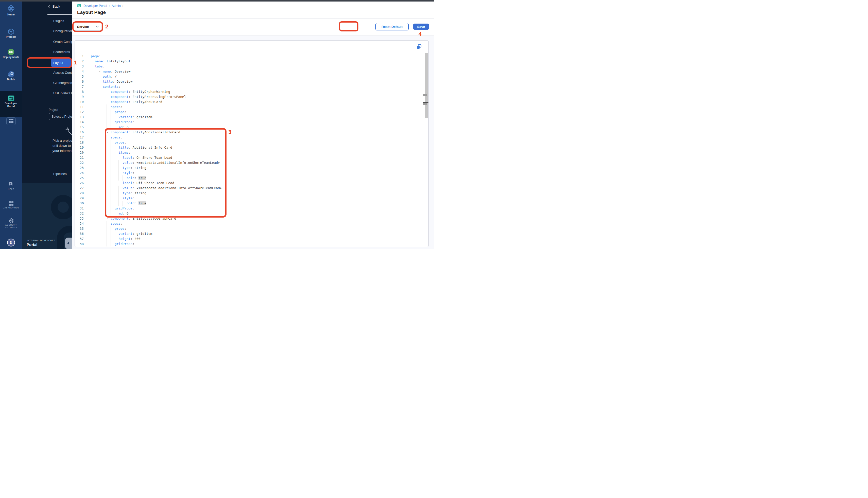 The image size is (868, 498). What do you see at coordinates (250, 66) in the screenshot?
I see `code-line: 3 tabs:` at bounding box center [250, 66].